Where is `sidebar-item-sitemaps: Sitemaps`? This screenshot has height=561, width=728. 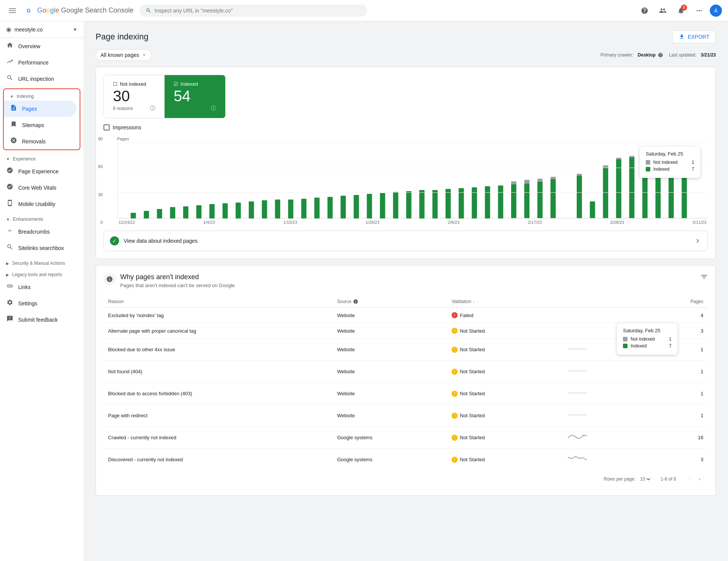
sidebar-item-sitemaps: Sitemaps is located at coordinates (40, 125).